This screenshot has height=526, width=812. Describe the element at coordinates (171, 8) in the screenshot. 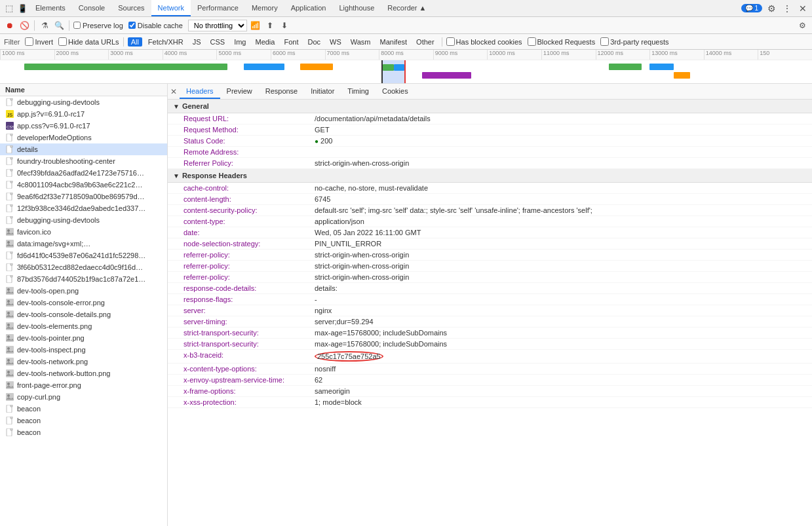

I see `tab-network: Network` at that location.